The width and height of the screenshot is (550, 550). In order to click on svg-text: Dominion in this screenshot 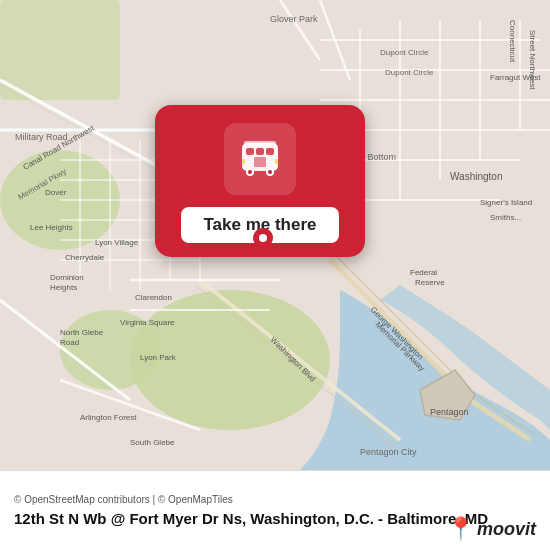, I will do `click(67, 278)`.